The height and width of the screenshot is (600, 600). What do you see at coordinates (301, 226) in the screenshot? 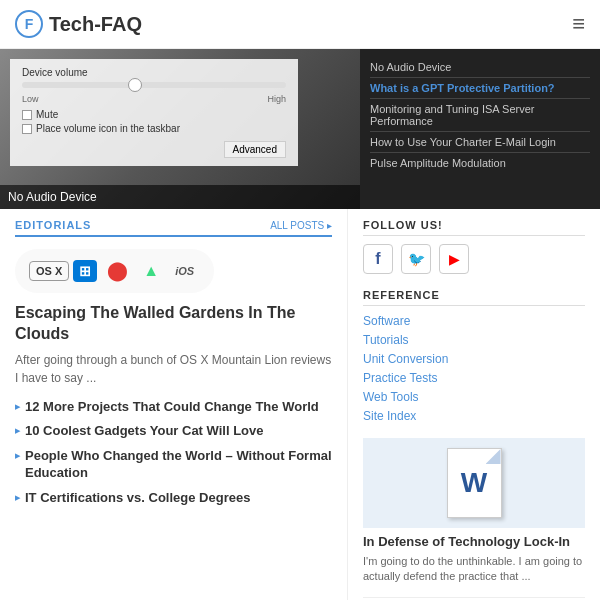
I see `all-posts-link: ALL POSTS ▸` at bounding box center [301, 226].